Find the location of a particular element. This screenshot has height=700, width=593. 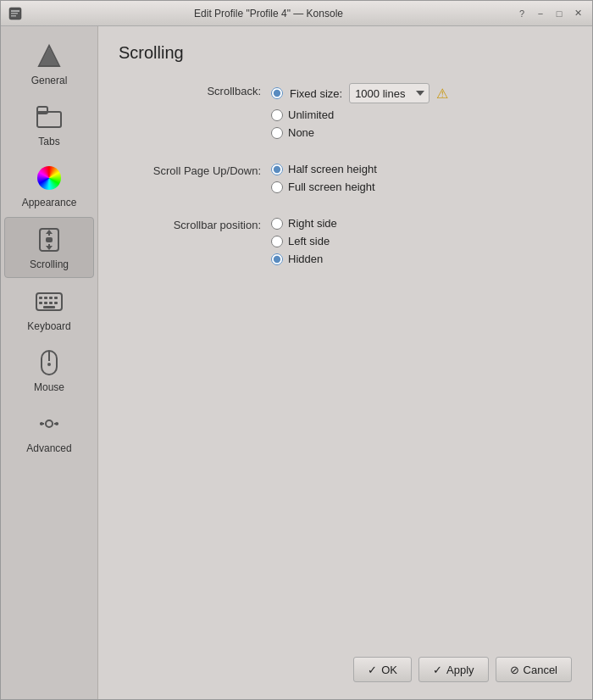

scroll-page-label: Scroll Page Up/Down: is located at coordinates (195, 169).